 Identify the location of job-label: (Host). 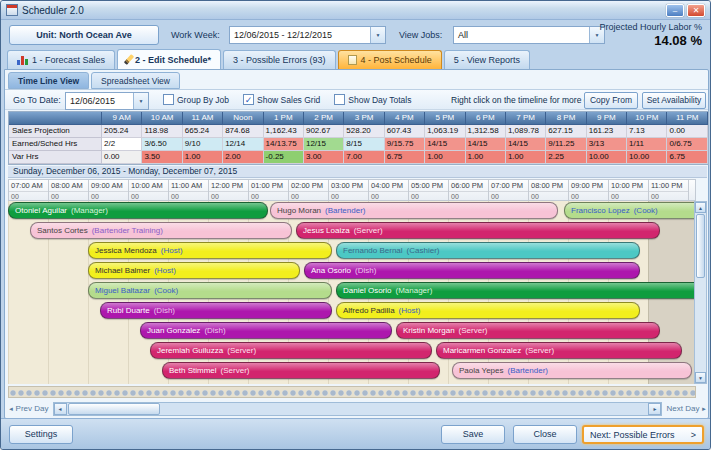
(410, 310).